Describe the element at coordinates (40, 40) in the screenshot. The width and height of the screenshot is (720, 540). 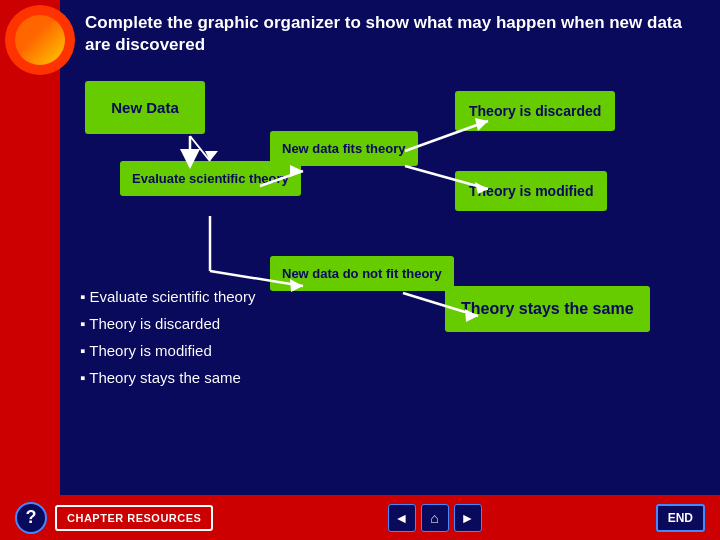
I see `logo-inner` at that location.